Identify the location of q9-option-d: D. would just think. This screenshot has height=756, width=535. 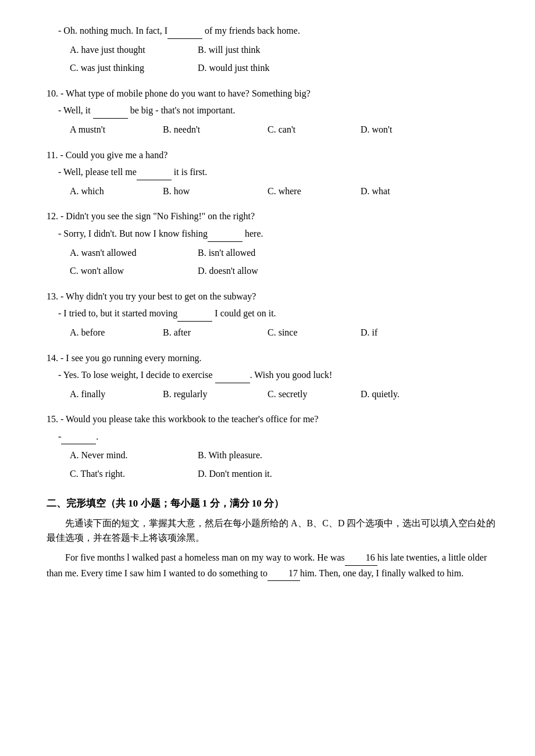
(262, 68).